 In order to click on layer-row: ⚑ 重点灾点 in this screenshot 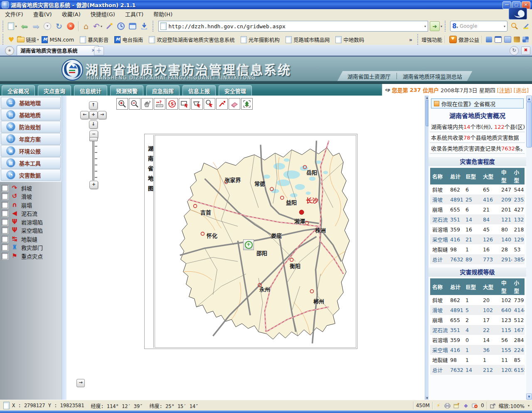, I will do `click(32, 256)`.